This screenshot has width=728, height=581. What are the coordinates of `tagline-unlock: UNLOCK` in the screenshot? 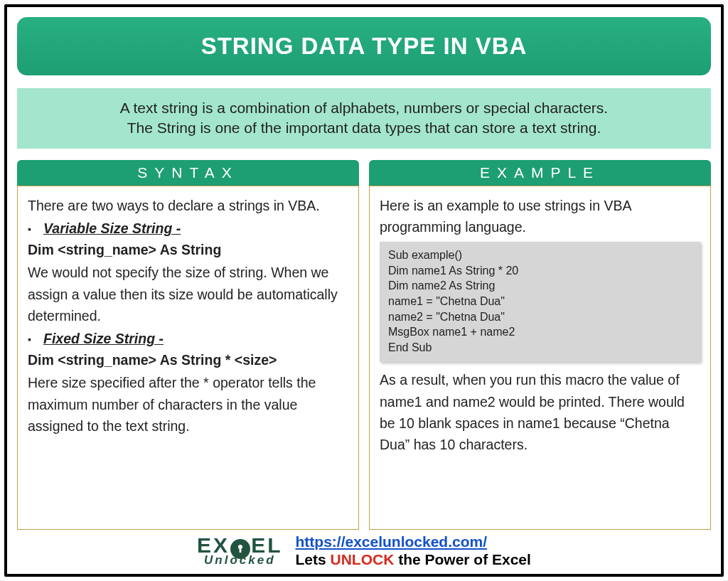 It's located at (363, 559).